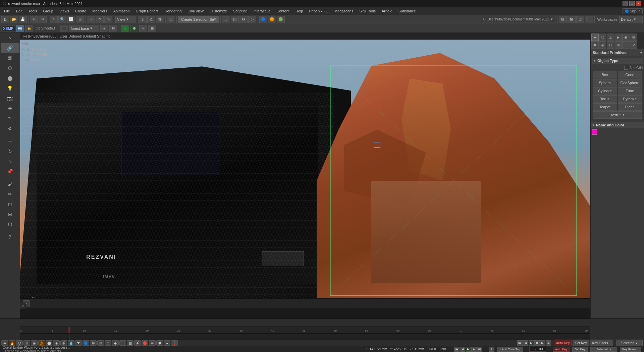 The width and height of the screenshot is (644, 352). Describe the element at coordinates (252, 19) in the screenshot. I see `render-button: ▷` at that location.